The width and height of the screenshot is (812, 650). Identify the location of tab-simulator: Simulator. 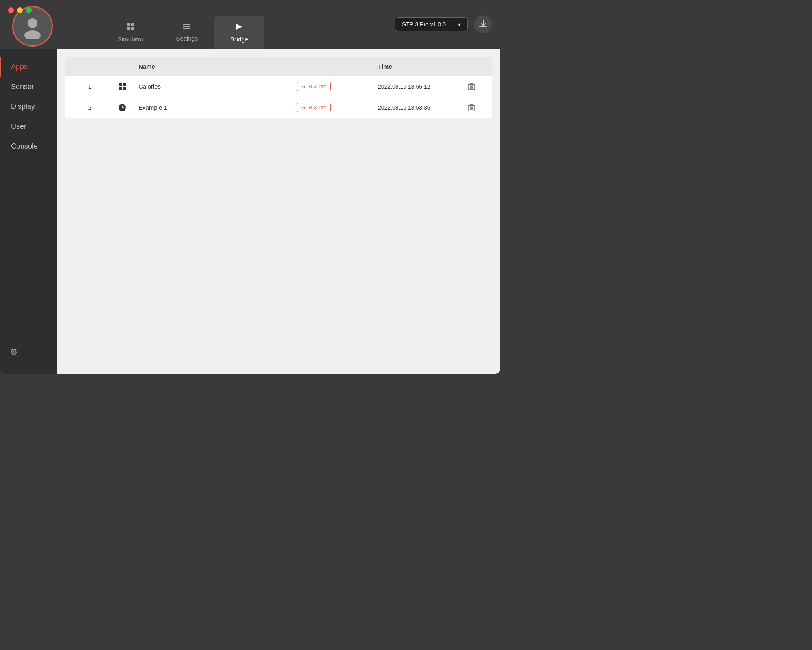
(131, 32).